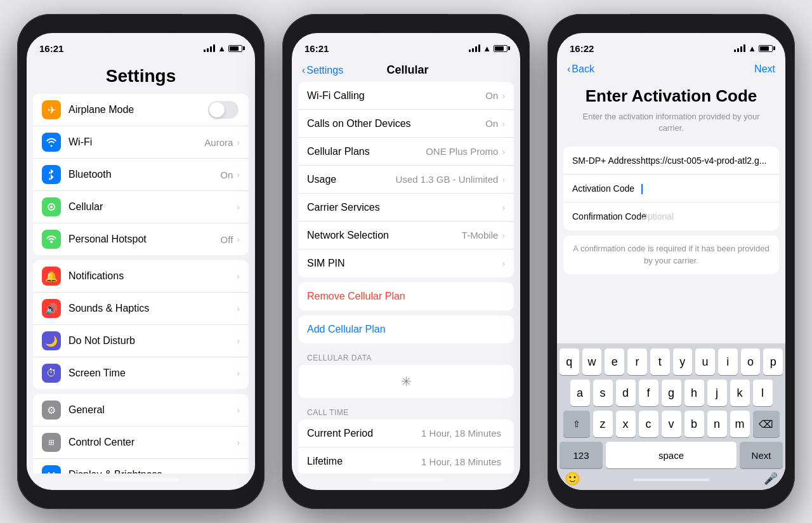  What do you see at coordinates (604, 189) in the screenshot?
I see `activation-label: Activation Code` at bounding box center [604, 189].